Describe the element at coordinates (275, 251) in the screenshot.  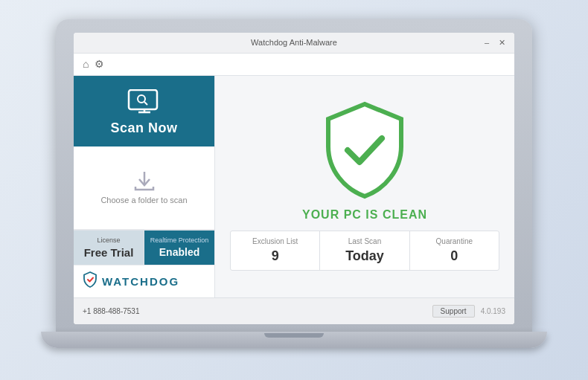
I see `exclusion-list-stat: Exclusion List 9` at that location.